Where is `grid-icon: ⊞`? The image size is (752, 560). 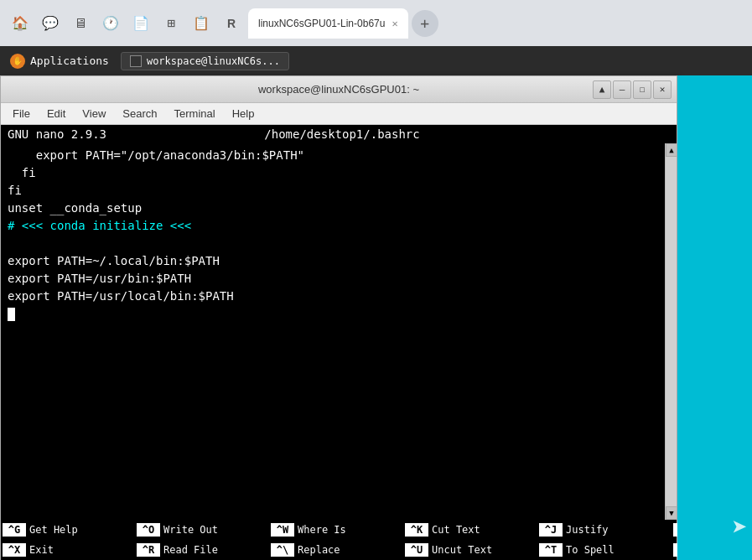
grid-icon: ⊞ is located at coordinates (171, 23).